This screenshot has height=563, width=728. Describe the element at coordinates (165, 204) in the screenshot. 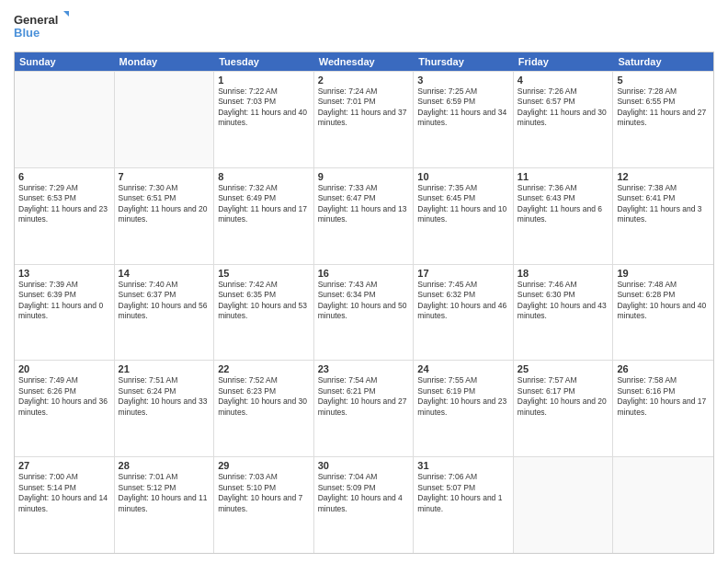

I see `cell-info: Sunrise: 7:30 AM Sunset: 6:51 PM Dayligh…` at that location.